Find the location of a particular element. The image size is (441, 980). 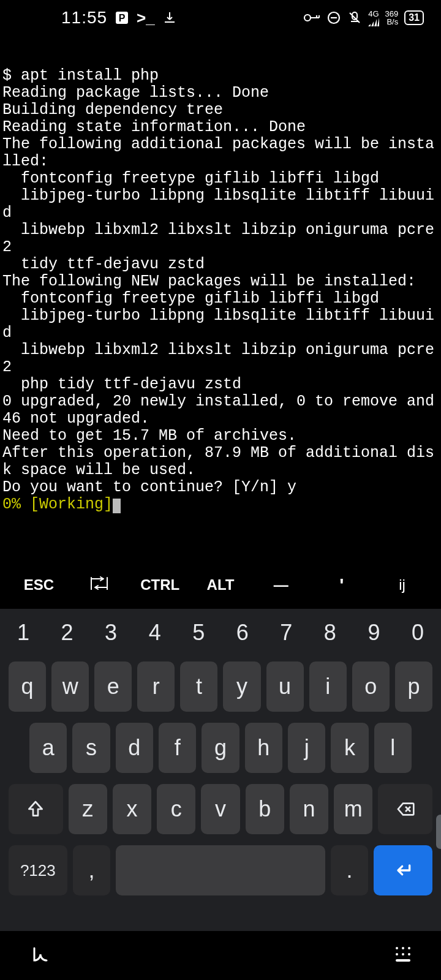

num-key: 9 is located at coordinates (374, 633).